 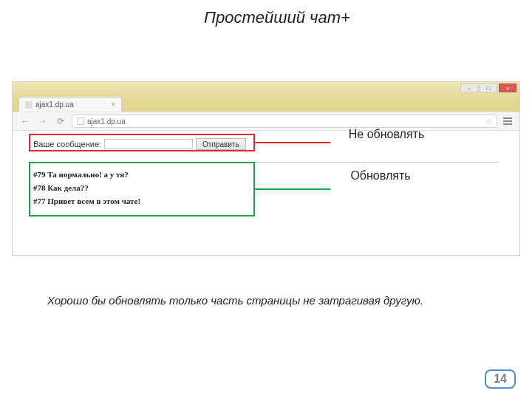 I want to click on page-icon, so click(x=81, y=121).